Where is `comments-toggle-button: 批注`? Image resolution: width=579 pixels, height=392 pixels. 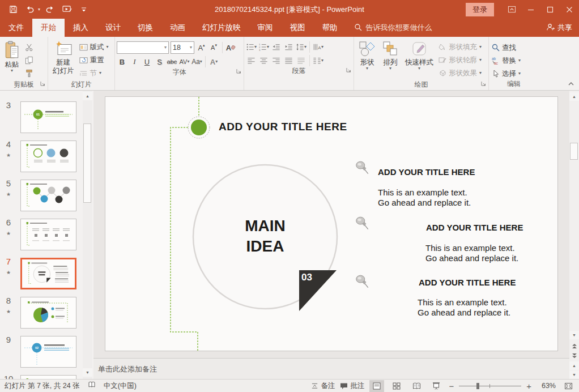
comments-toggle-button: 批注 is located at coordinates (352, 386).